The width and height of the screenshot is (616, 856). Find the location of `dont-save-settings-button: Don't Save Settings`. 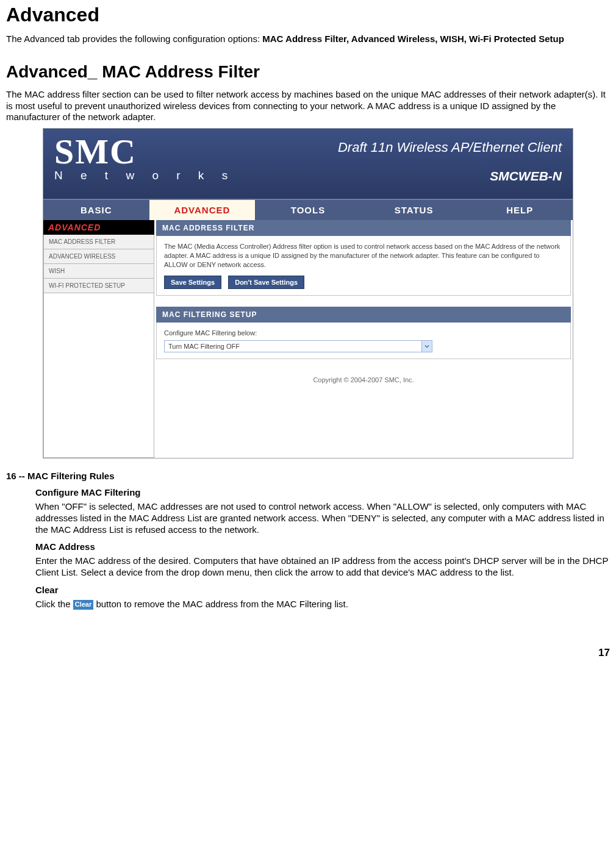

dont-save-settings-button: Don't Save Settings is located at coordinates (266, 283).